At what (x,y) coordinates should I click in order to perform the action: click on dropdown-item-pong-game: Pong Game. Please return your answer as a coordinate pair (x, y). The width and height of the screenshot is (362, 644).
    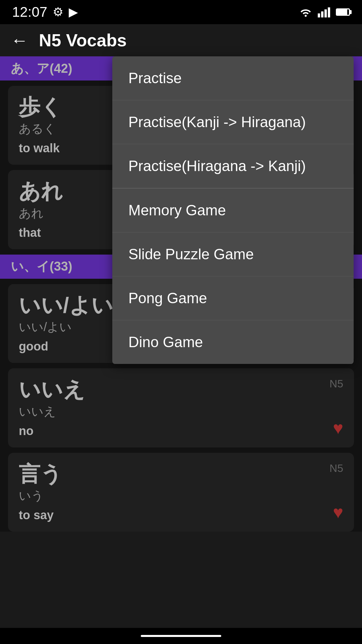
    Looking at the image, I should click on (233, 299).